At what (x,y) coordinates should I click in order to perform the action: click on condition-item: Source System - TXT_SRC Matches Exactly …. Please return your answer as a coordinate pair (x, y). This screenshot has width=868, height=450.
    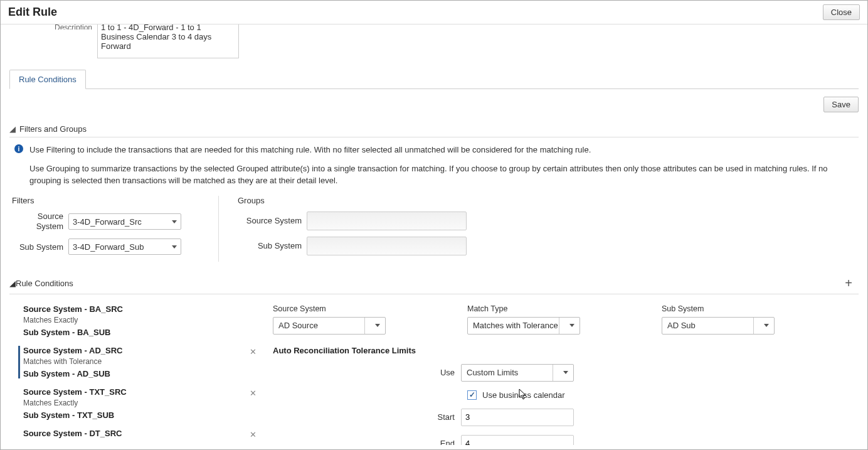
    Looking at the image, I should click on (146, 404).